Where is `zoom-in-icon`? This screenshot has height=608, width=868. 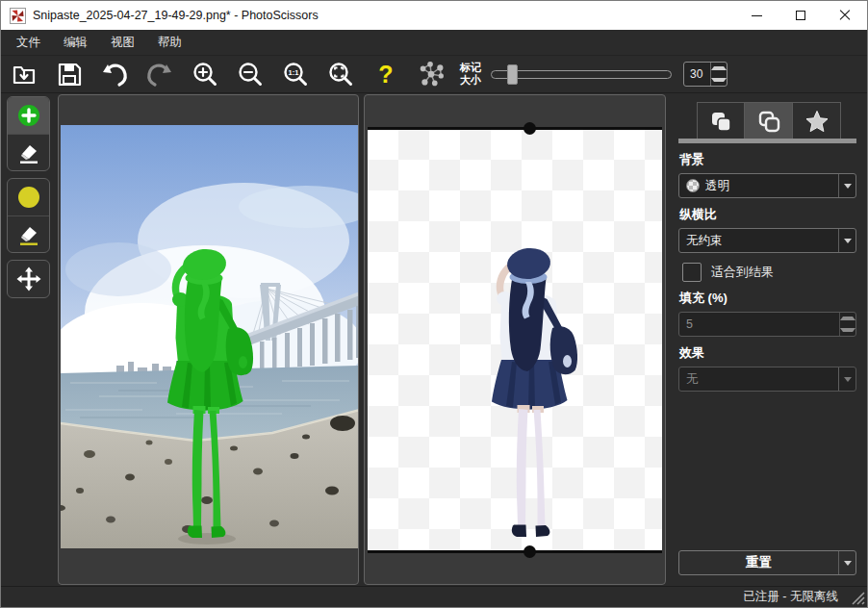
zoom-in-icon is located at coordinates (205, 74).